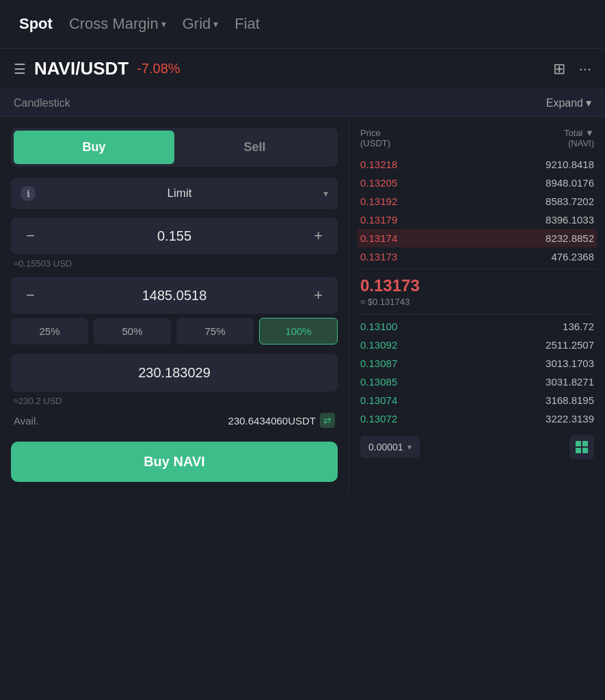  I want to click on amount-increase-button: +, so click(319, 295).